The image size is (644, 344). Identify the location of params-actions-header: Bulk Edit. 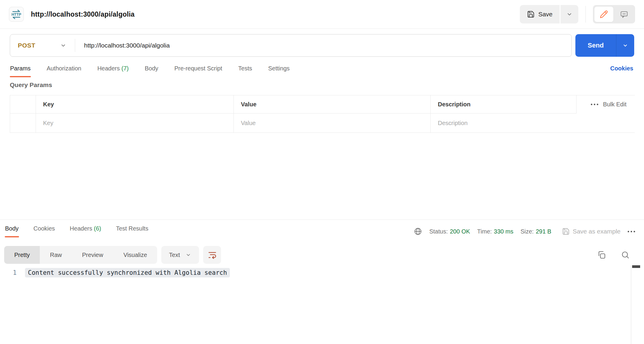
(606, 104).